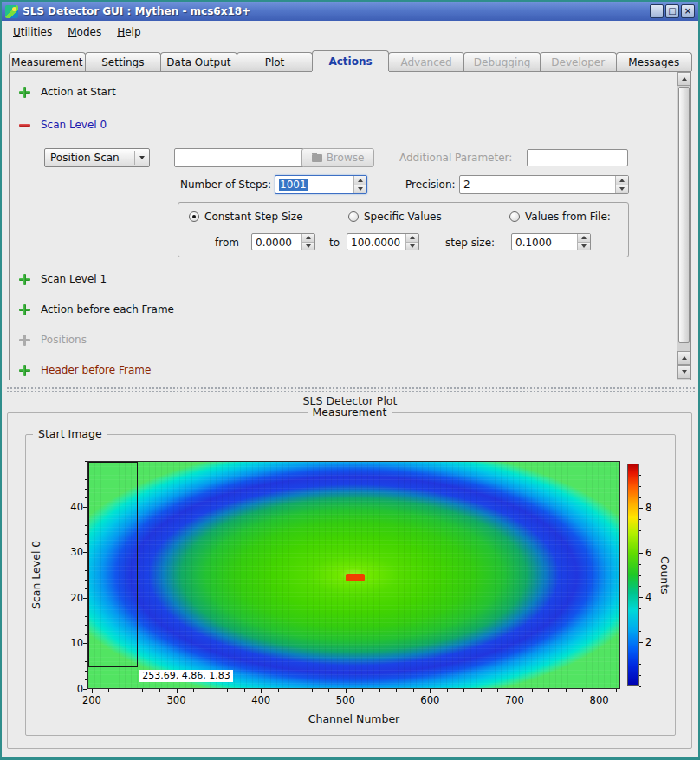 The height and width of the screenshot is (760, 700). I want to click on y-tick-label: 30, so click(72, 552).